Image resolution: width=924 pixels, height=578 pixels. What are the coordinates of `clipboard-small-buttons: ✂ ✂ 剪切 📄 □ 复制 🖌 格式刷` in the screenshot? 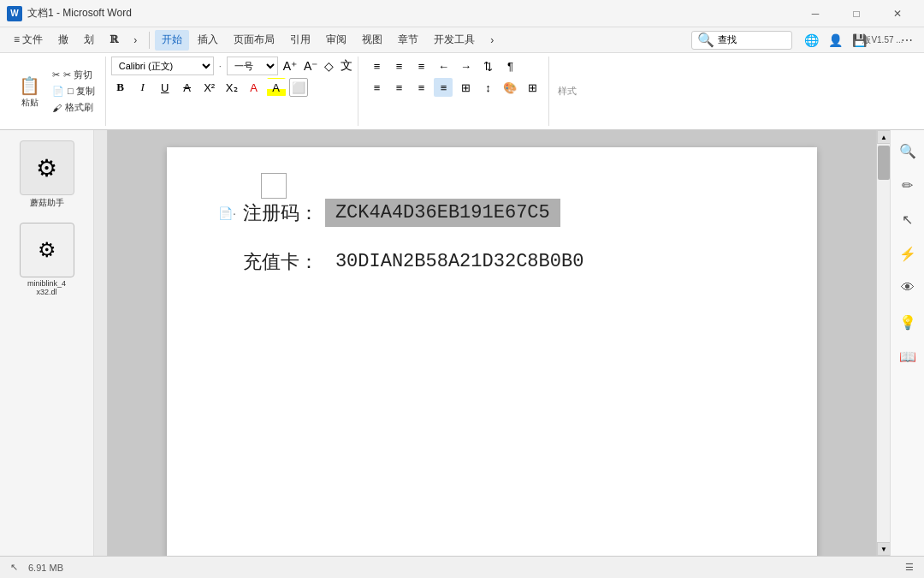 It's located at (74, 91).